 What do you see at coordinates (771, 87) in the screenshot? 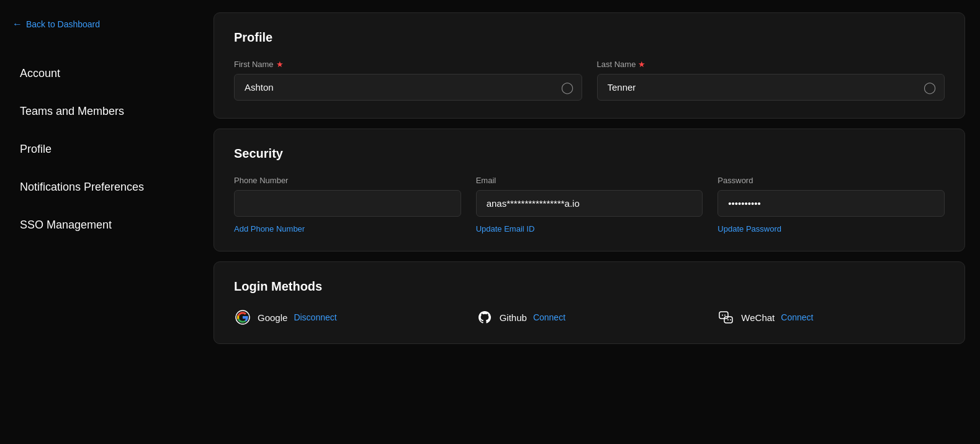
I see `last-name-input-wrapper: ◯` at bounding box center [771, 87].